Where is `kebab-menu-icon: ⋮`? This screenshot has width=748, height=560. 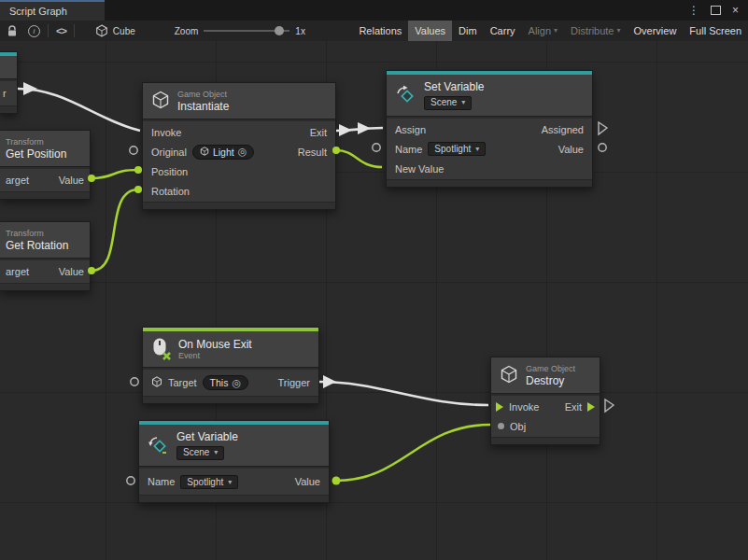 kebab-menu-icon: ⋮ is located at coordinates (694, 10).